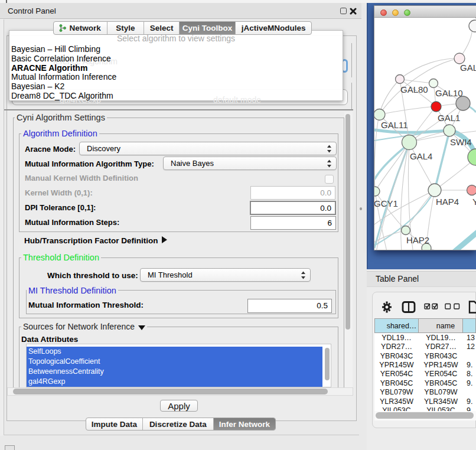 This screenshot has height=450, width=476. Describe the element at coordinates (449, 93) in the screenshot. I see `svg-text: GAL10` at that location.